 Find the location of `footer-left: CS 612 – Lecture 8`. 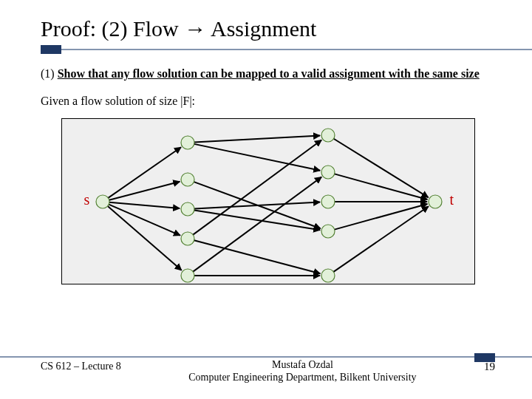

footer-left: CS 612 – Lecture 8 is located at coordinates (81, 365).